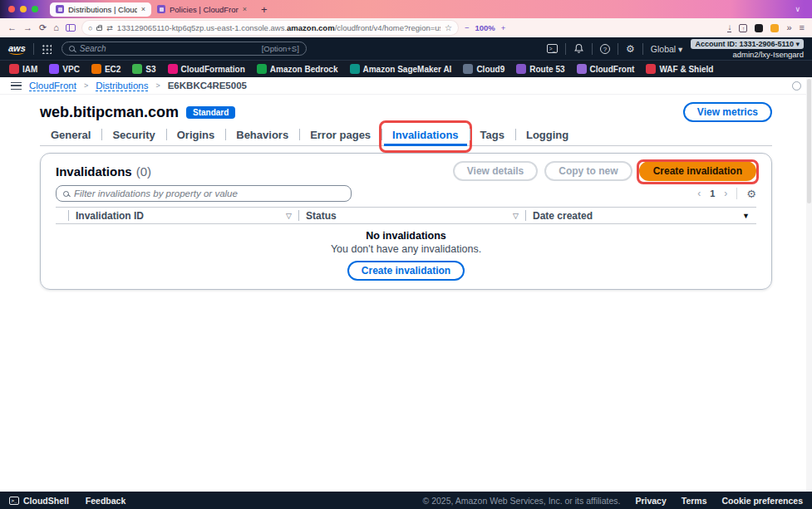 This screenshot has height=509, width=812. Describe the element at coordinates (281, 48) in the screenshot. I see `search-shortcut: [Option+S]` at that location.